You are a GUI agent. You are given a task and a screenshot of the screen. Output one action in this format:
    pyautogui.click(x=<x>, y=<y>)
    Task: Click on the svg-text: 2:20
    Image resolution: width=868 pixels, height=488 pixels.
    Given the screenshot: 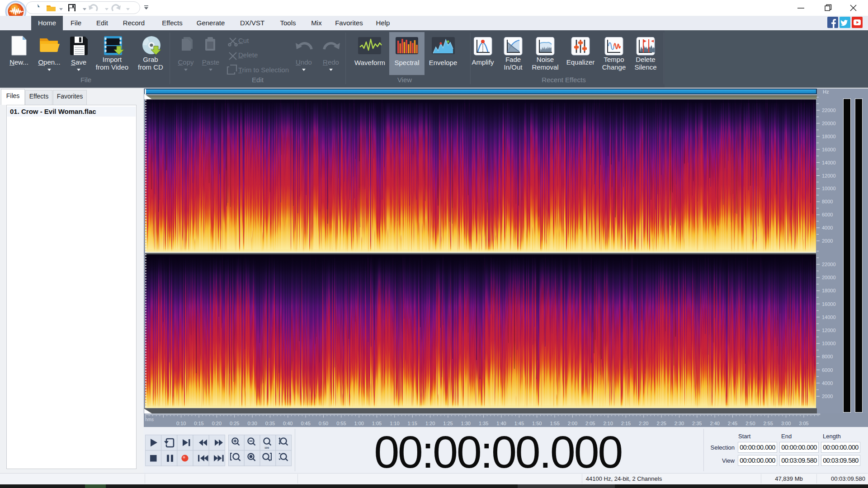 What is the action you would take?
    pyautogui.click(x=644, y=423)
    